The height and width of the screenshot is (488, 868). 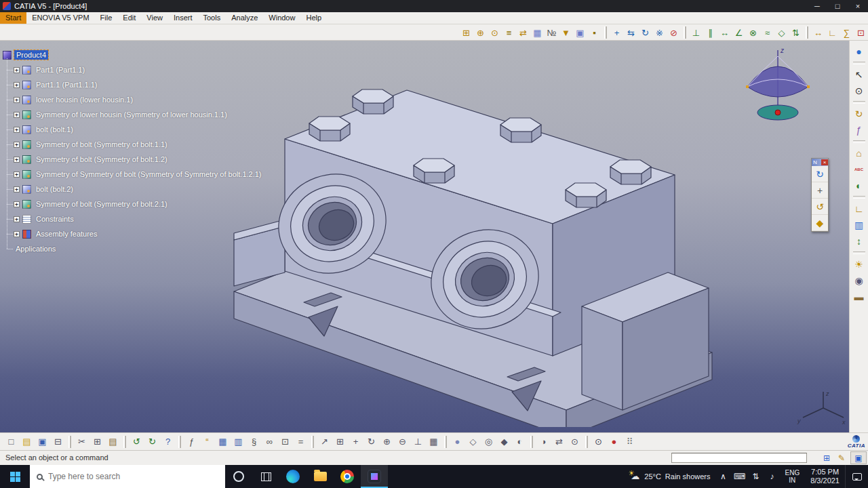 What do you see at coordinates (724, 33) in the screenshot?
I see `offset-constraint-icon: ↔` at bounding box center [724, 33].